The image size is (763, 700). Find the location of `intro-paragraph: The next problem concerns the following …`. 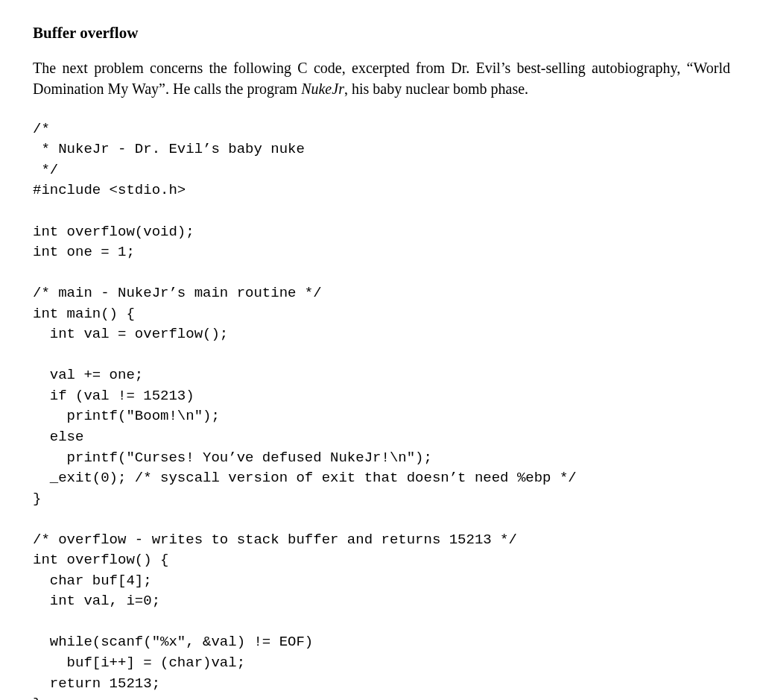

intro-paragraph: The next problem concerns the following … is located at coordinates (382, 79).